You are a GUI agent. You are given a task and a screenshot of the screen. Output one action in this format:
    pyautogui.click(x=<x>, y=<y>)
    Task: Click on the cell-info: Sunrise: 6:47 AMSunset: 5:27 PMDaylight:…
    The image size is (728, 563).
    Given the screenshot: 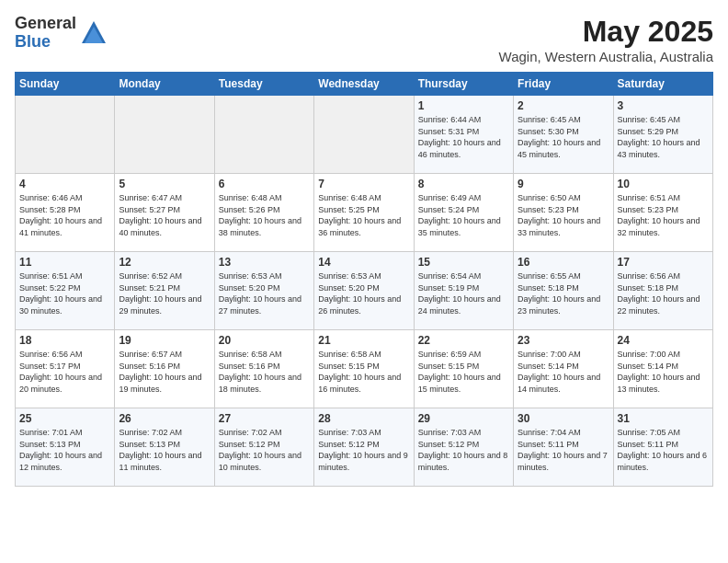 What is the action you would take?
    pyautogui.click(x=164, y=215)
    